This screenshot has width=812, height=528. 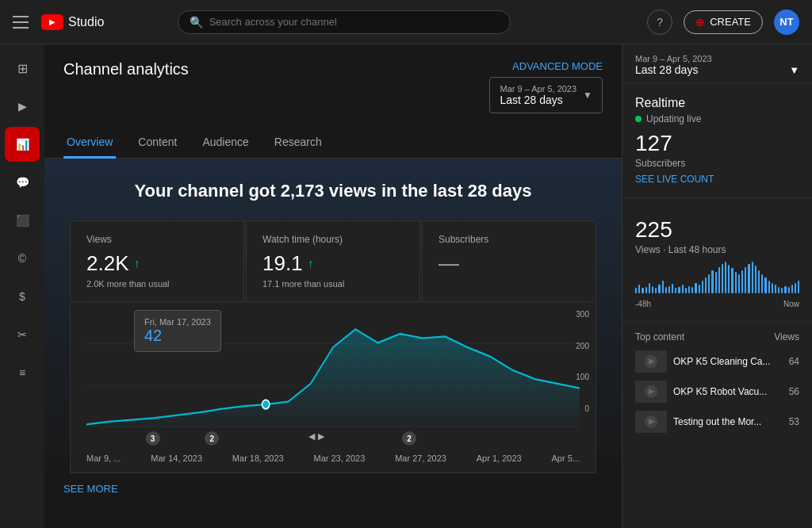 What do you see at coordinates (638, 119) in the screenshot?
I see `live-dot` at bounding box center [638, 119].